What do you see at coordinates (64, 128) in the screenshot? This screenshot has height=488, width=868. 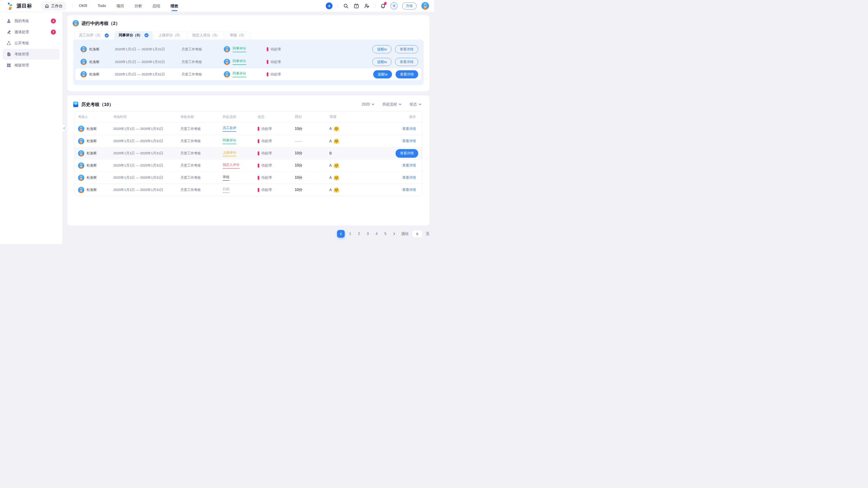 I see `sidebar-collapse-handle` at bounding box center [64, 128].